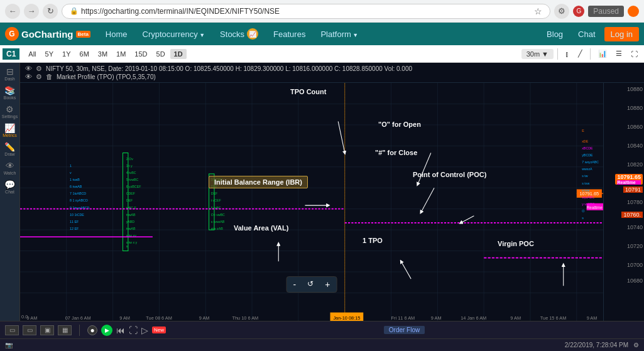  I want to click on nav-cryptocurrency: Cryptocurrency, so click(174, 34).